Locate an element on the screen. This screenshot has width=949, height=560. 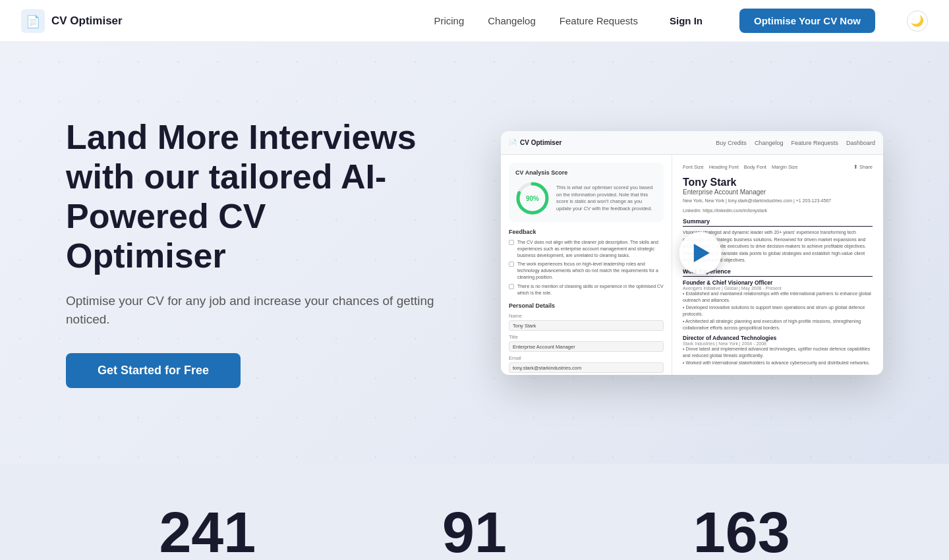
cv-job-2-title: Director of Advanced Technologies is located at coordinates (778, 338).